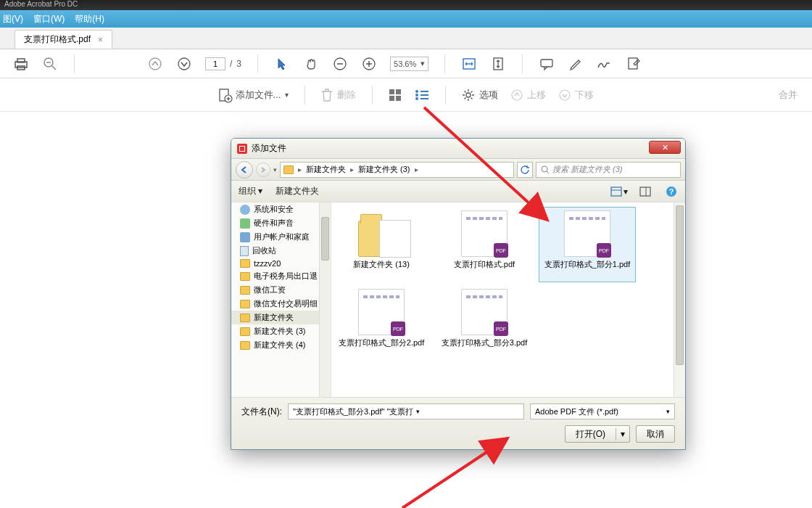 The height and width of the screenshot is (508, 812). I want to click on tree-item-label: 新建文件夹 (3), so click(280, 331).